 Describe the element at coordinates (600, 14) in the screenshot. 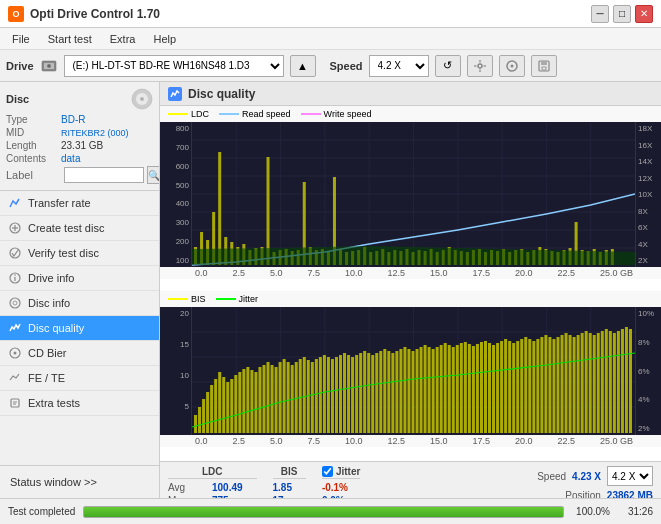

I see `minimize-button: ─` at that location.